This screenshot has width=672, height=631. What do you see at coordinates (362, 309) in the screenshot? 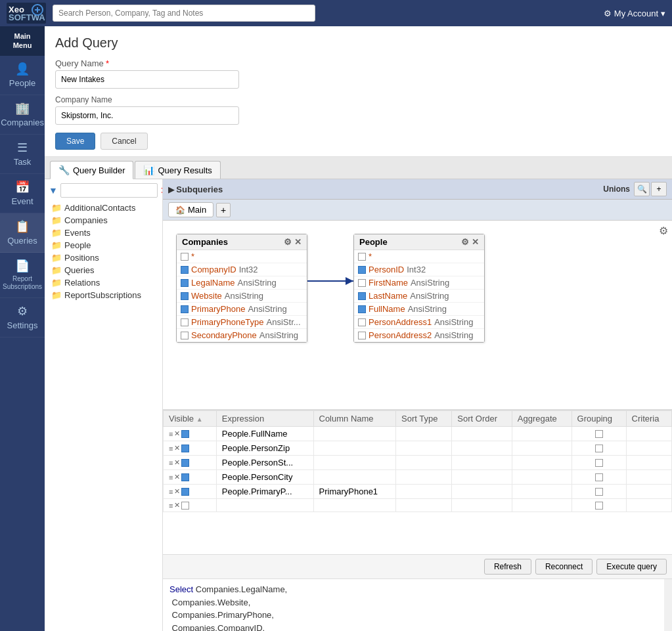
I see `people-fullname-check` at bounding box center [362, 309].